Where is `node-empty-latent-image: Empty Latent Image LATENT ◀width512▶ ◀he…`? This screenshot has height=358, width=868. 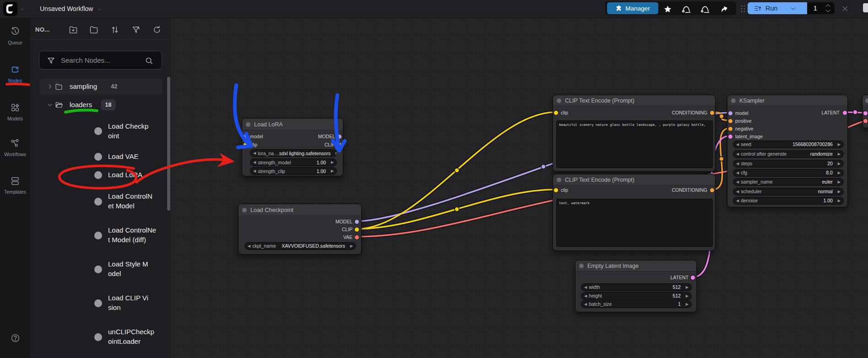
node-empty-latent-image: Empty Latent Image LATENT ◀width512▶ ◀he… is located at coordinates (636, 286).